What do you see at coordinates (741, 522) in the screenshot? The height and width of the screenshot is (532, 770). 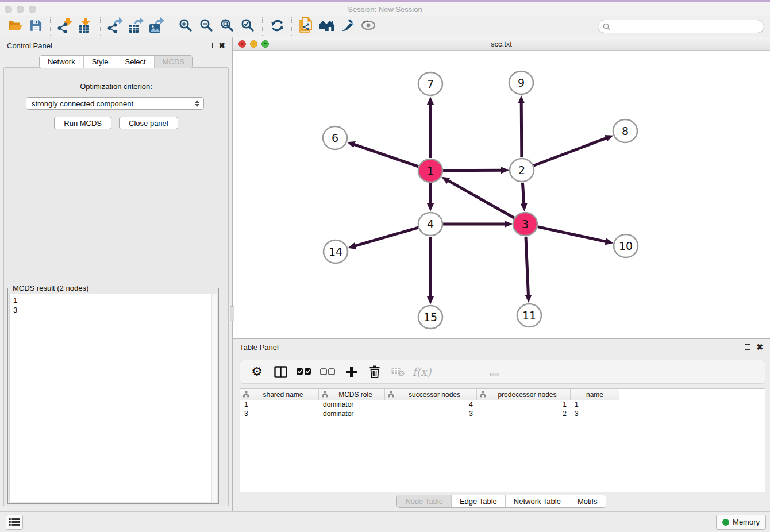 I see `memory-button: Memory` at bounding box center [741, 522].